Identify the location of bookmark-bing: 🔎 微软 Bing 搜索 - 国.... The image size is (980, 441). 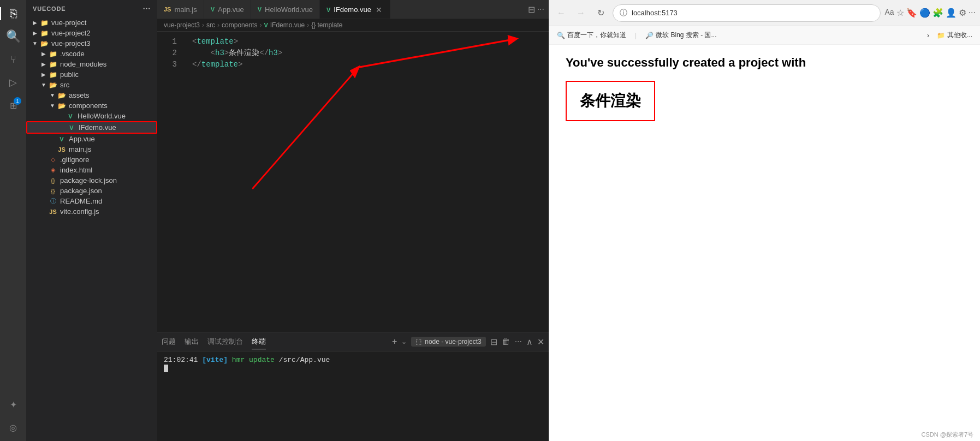
(681, 35).